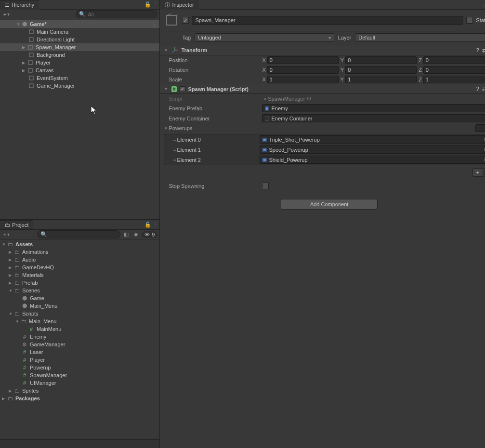  What do you see at coordinates (264, 38) in the screenshot?
I see `tag-dropdown: Untagged ▾` at bounding box center [264, 38].